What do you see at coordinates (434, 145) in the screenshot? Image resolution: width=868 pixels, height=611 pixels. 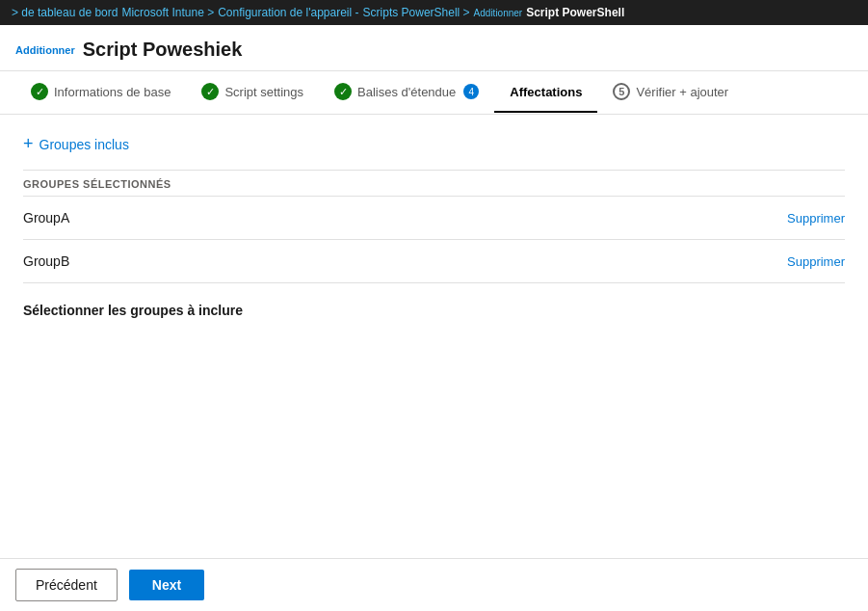 I see `add-group-row: + Groupes inclus` at bounding box center [434, 145].